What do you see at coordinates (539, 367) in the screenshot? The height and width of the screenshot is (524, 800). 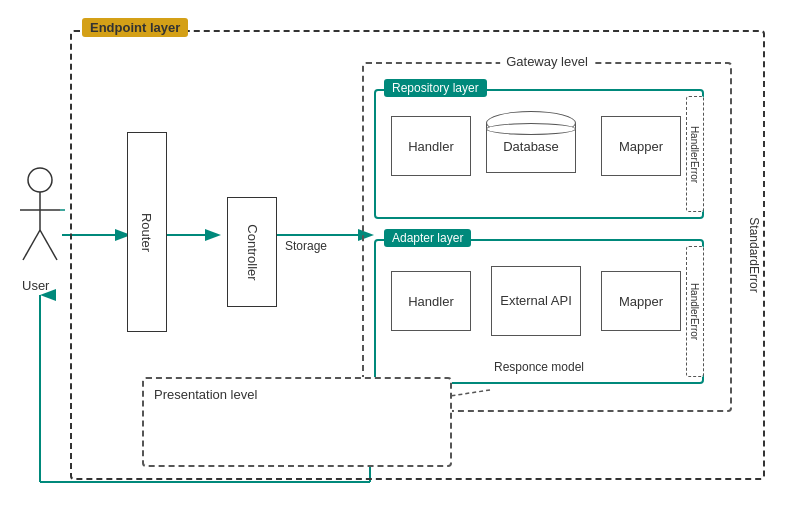 I see `response-model-label: Responce model` at bounding box center [539, 367].